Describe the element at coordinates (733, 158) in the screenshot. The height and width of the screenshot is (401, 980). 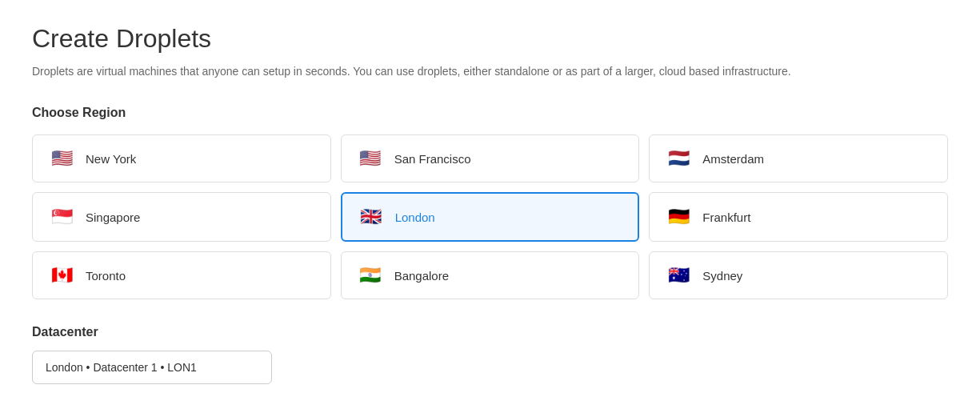
I see `region-name-amsterdam: Amsterdam` at that location.